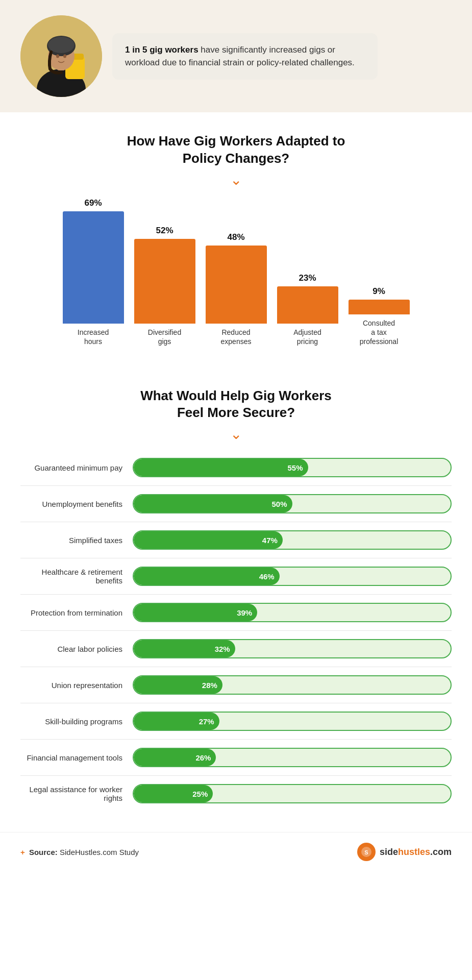 Image resolution: width=472 pixels, height=980 pixels. I want to click on hbar-pct-9: 25%, so click(200, 794).